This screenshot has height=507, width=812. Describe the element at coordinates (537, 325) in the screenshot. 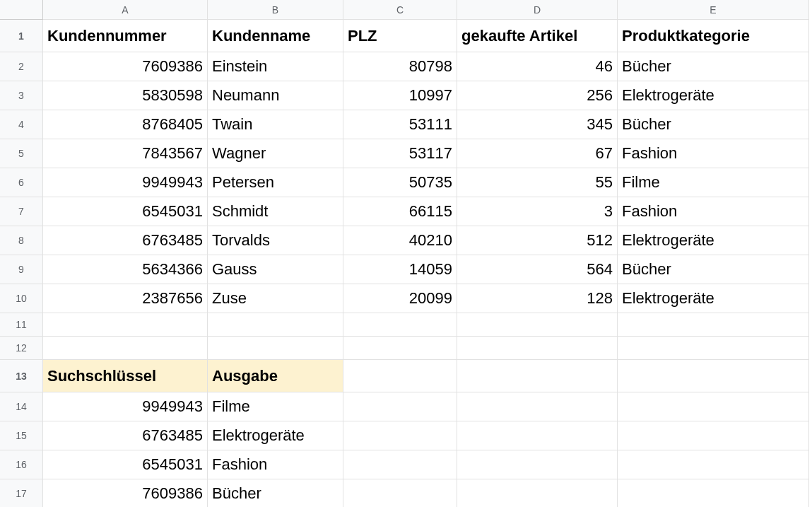

I see `cell-D11` at that location.